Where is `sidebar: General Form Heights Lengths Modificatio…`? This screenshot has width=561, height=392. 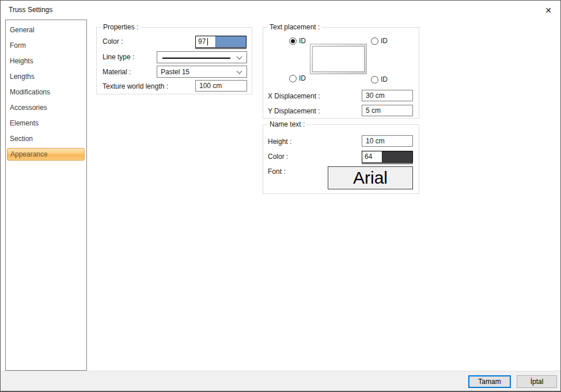
sidebar: General Form Heights Lengths Modificatio… is located at coordinates (46, 195).